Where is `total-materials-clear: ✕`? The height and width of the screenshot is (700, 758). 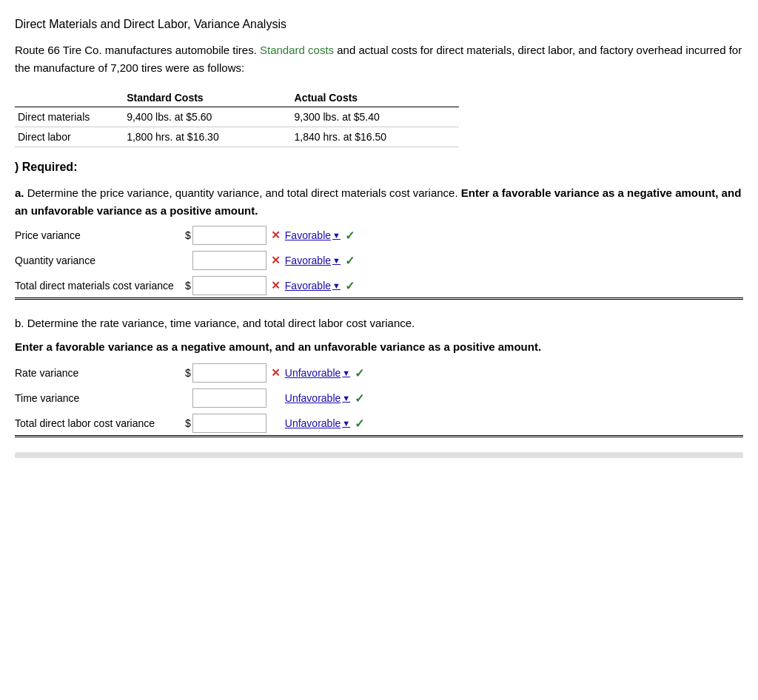 total-materials-clear: ✕ is located at coordinates (275, 286).